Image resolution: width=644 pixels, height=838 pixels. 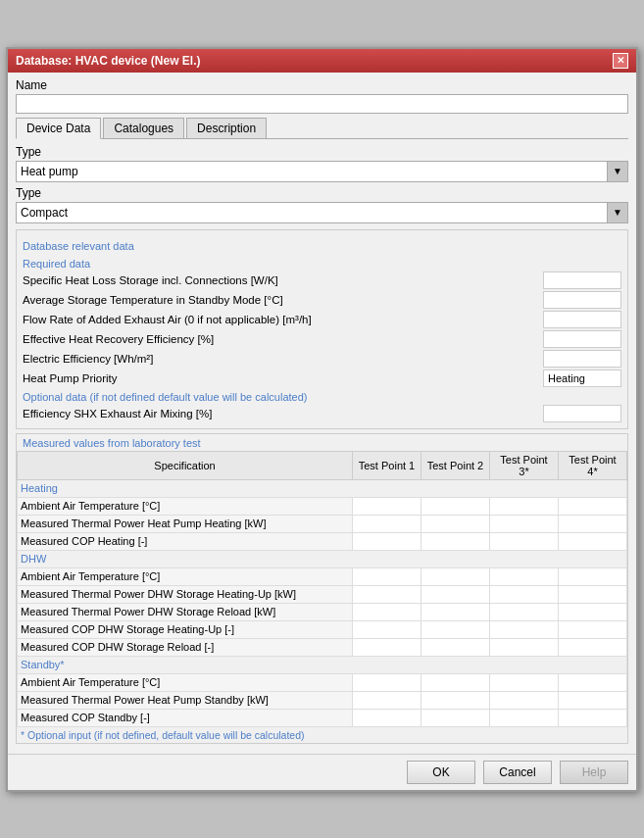 What do you see at coordinates (322, 700) in the screenshot?
I see `table-row: Measured Thermal Power Heat Pump Standby…` at bounding box center [322, 700].